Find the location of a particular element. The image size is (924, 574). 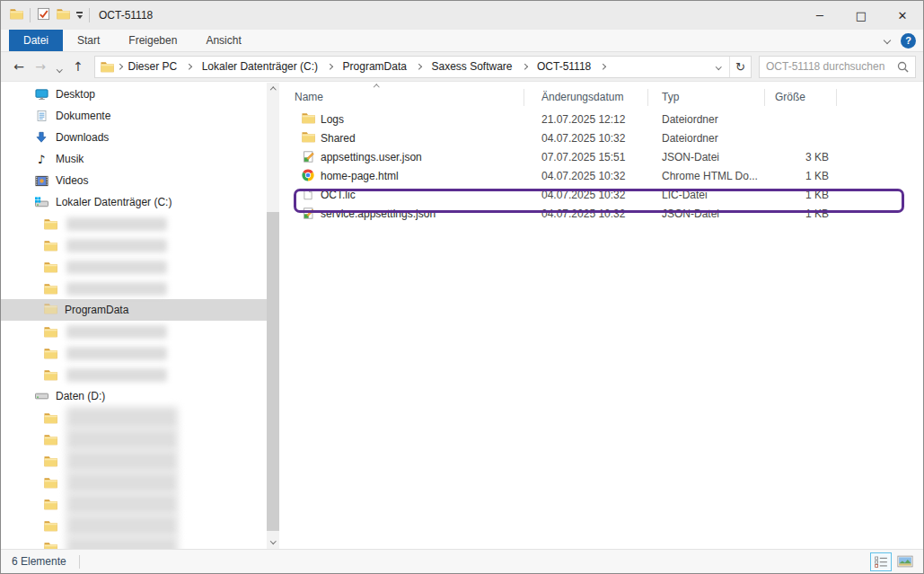

file-name: OCT.lic is located at coordinates (338, 195).